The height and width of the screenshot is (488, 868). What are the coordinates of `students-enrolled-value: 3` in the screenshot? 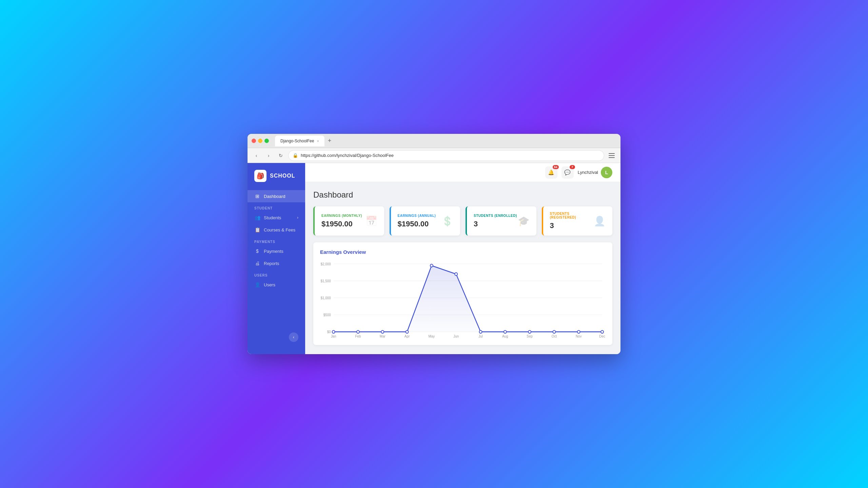 It's located at (495, 224).